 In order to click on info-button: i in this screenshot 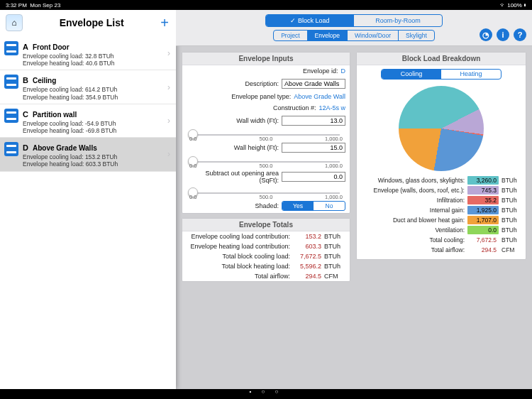, I will do `click(503, 35)`.